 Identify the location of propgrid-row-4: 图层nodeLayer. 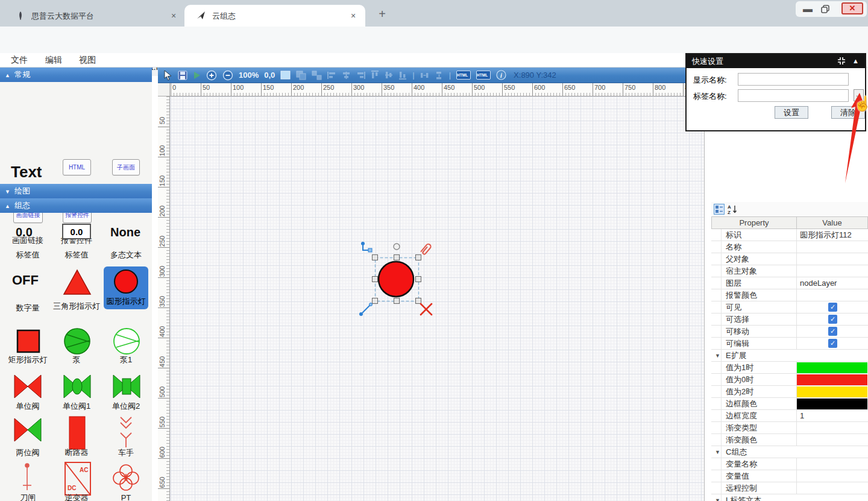
(790, 283).